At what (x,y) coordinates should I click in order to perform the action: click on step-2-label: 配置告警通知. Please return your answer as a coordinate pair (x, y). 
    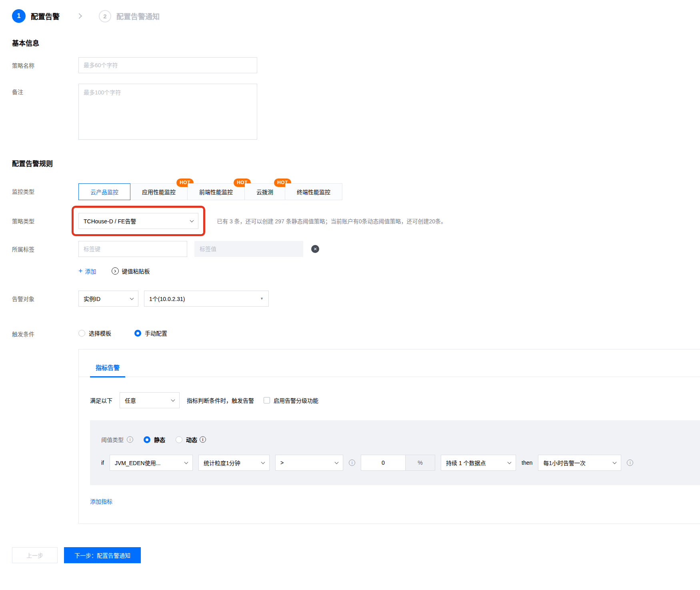
    Looking at the image, I should click on (138, 16).